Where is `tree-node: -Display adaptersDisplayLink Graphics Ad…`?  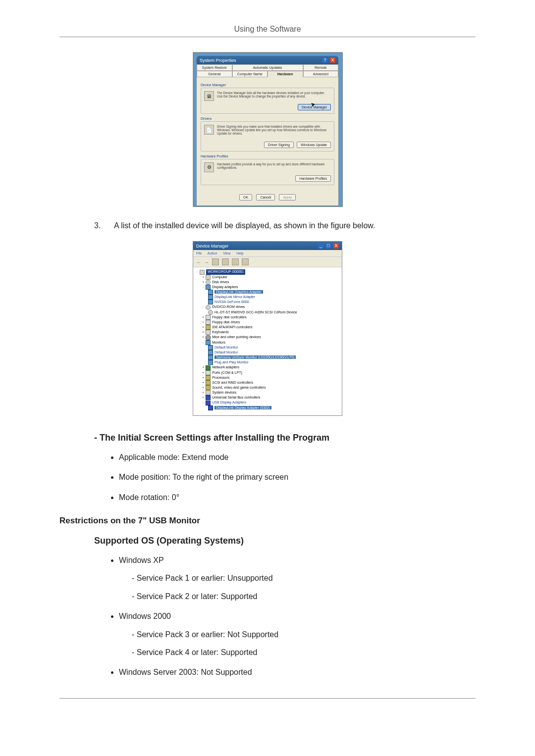 tree-node: -Display adaptersDisplayLink Graphics Ad… is located at coordinates (270, 295).